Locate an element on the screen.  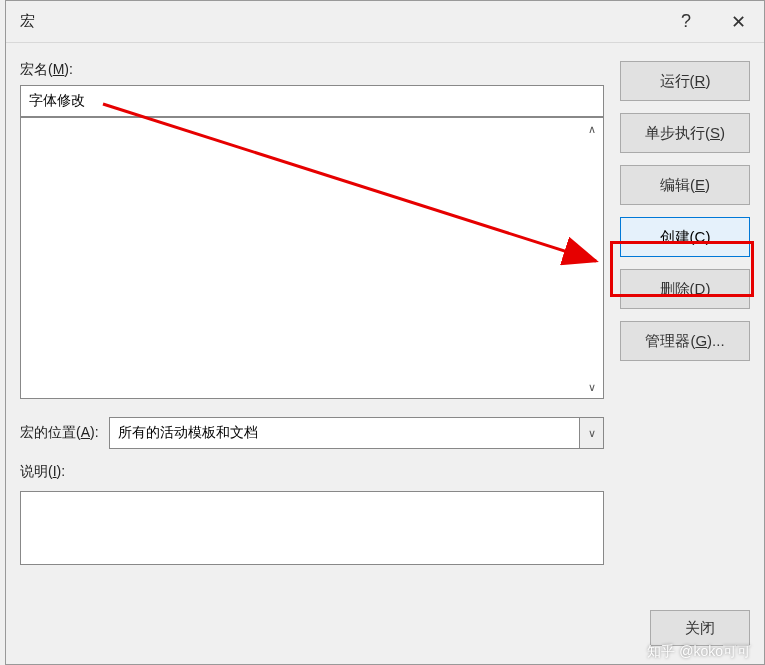
description-label: 说明(I): is located at coordinates (312, 472).